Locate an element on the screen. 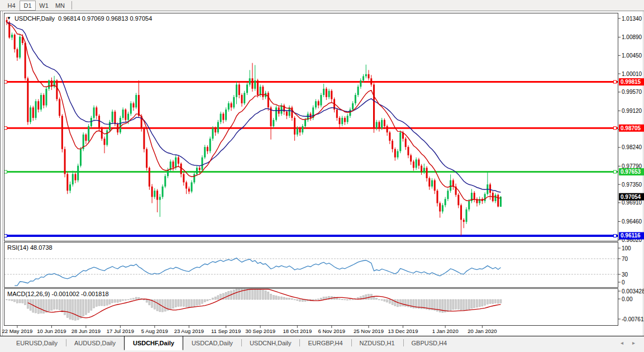 The image size is (644, 352). chart-ohlc-values: 0.96814 0.97069 0.96813 0.97054 is located at coordinates (105, 18).